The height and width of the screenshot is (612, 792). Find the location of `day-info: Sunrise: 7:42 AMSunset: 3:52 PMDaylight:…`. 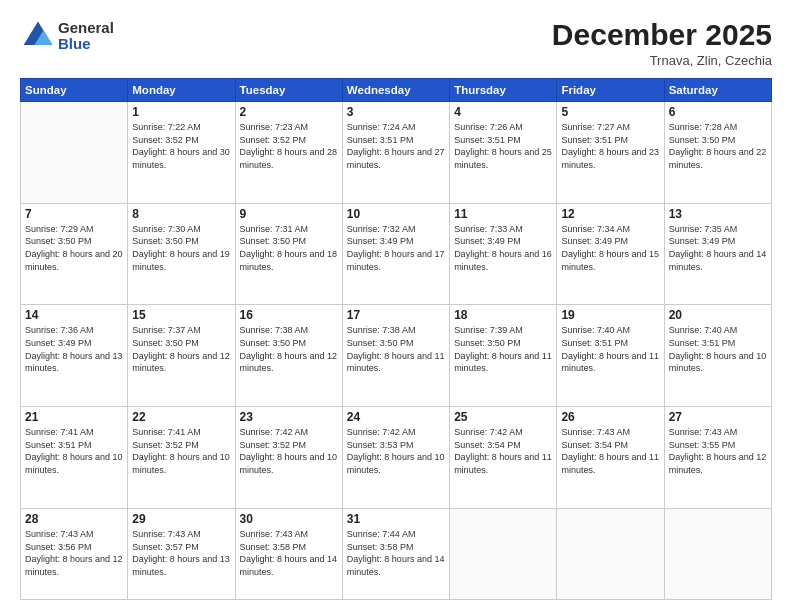

day-info: Sunrise: 7:42 AMSunset: 3:52 PMDaylight:… is located at coordinates (289, 451).